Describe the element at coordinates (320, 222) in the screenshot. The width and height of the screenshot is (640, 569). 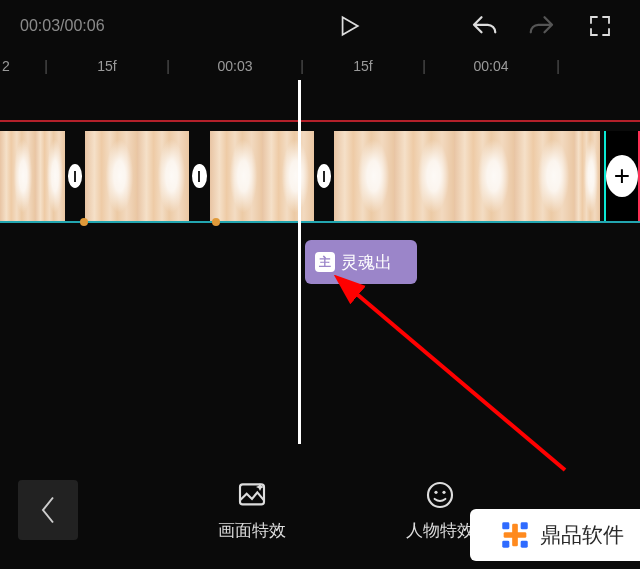
I see `track-boundary-bottom` at that location.